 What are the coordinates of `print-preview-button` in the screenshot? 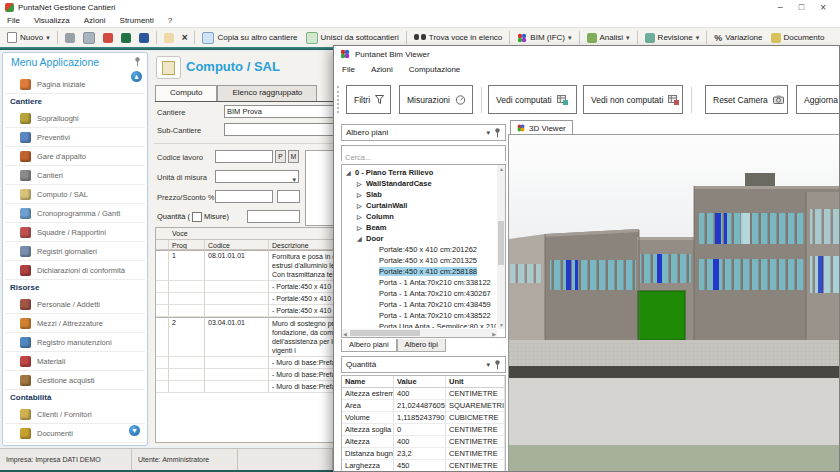 It's located at (89, 38).